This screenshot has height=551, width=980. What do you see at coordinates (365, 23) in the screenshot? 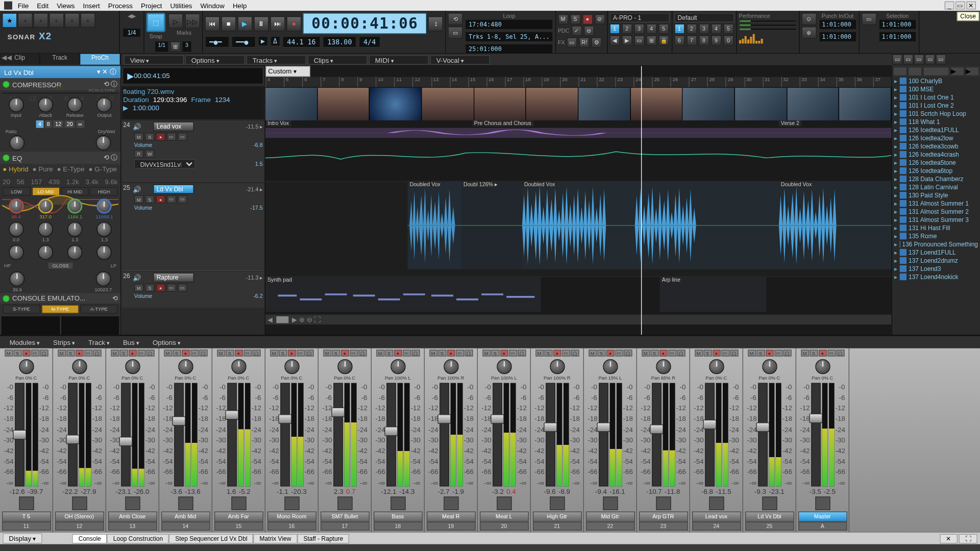
I see `now-time-big: 00:00:41:06` at bounding box center [365, 23].